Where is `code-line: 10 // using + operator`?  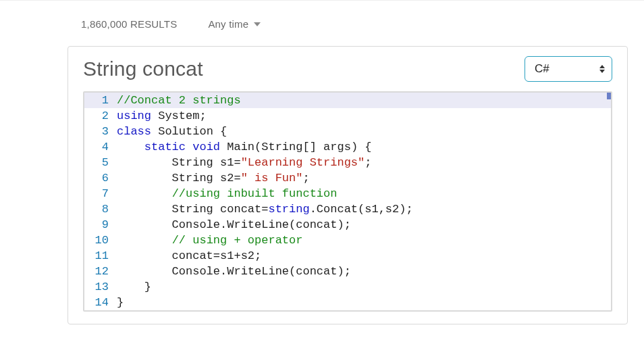
code-line: 10 // using + operator is located at coordinates (348, 241).